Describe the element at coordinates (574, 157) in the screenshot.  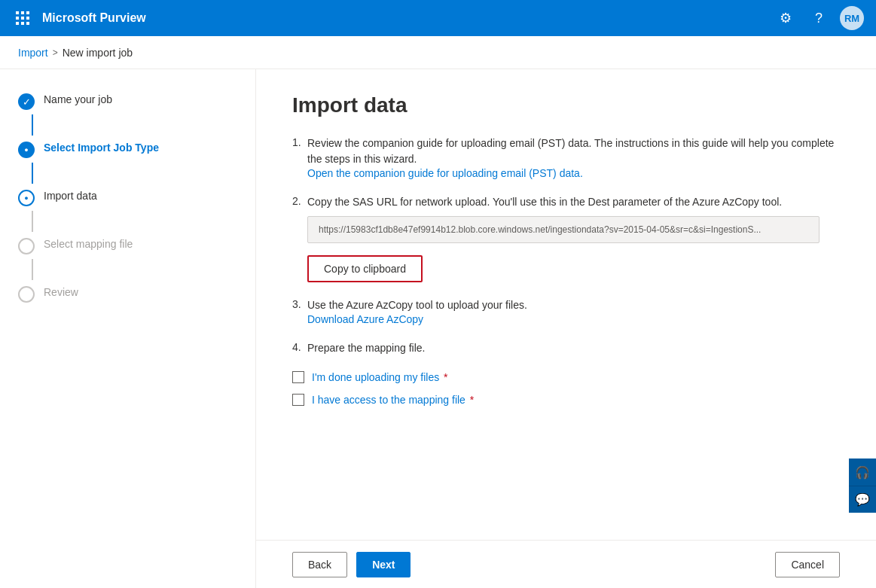
I see `step-content-1: Review the companion guide for uploading…` at that location.